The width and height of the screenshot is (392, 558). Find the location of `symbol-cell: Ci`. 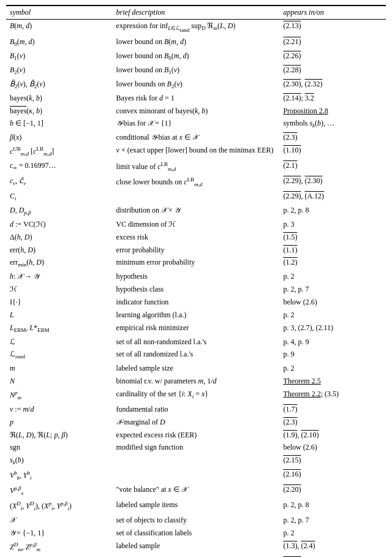

symbol-cell: Ci is located at coordinates (59, 197).